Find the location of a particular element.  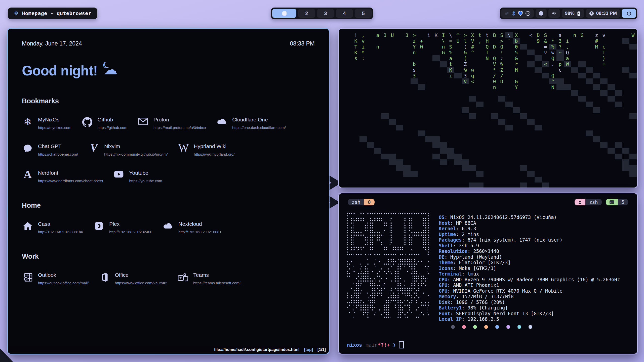

fastfetch-key: OS is located at coordinates (442, 217).